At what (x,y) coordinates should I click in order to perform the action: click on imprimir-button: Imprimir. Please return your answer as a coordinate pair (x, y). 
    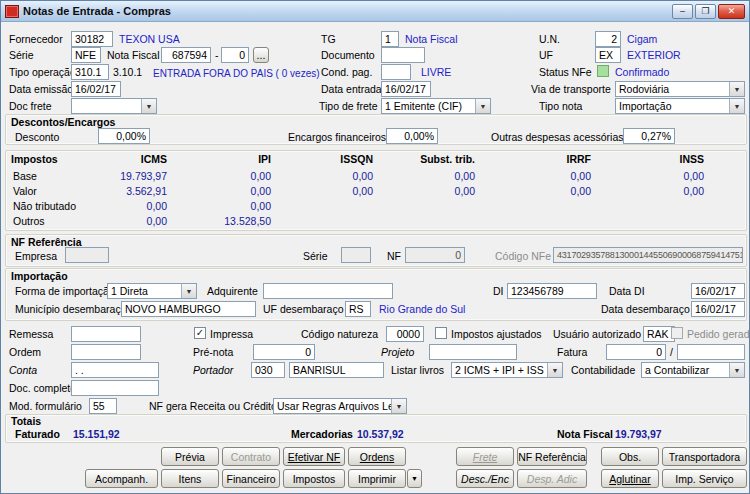
    Looking at the image, I should click on (377, 478).